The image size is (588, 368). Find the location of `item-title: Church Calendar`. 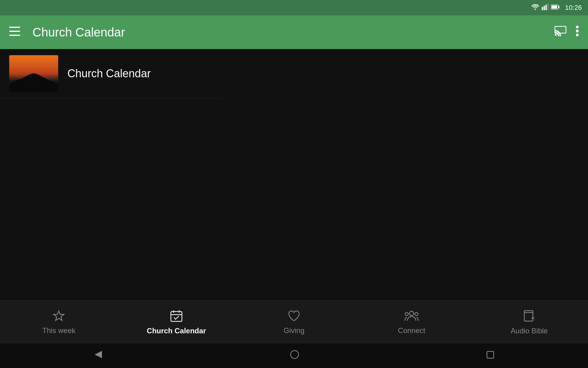

item-title: Church Calendar is located at coordinates (109, 74).